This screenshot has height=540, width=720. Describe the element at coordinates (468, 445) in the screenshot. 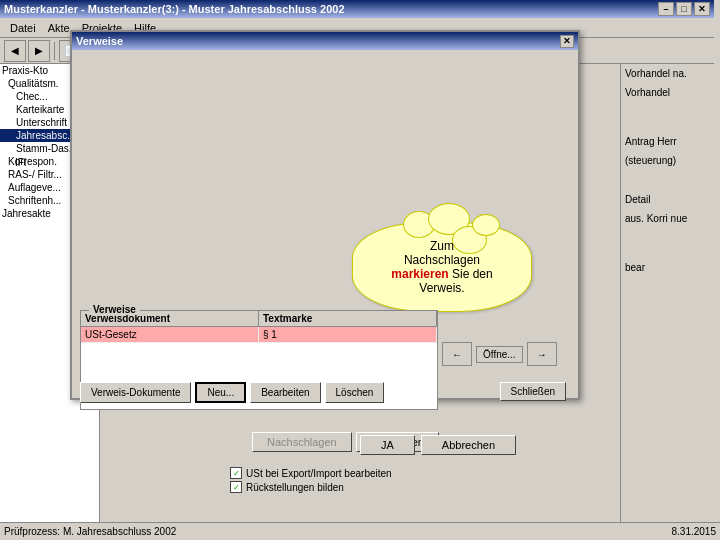

I see `abbrechen-button: Abbrechen` at that location.